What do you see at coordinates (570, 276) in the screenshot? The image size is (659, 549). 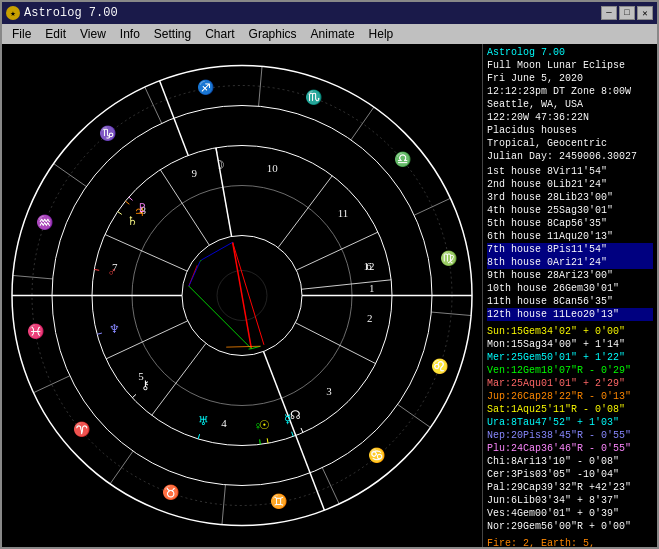 I see `house-item: 9th house 28Ari23'00"` at bounding box center [570, 276].